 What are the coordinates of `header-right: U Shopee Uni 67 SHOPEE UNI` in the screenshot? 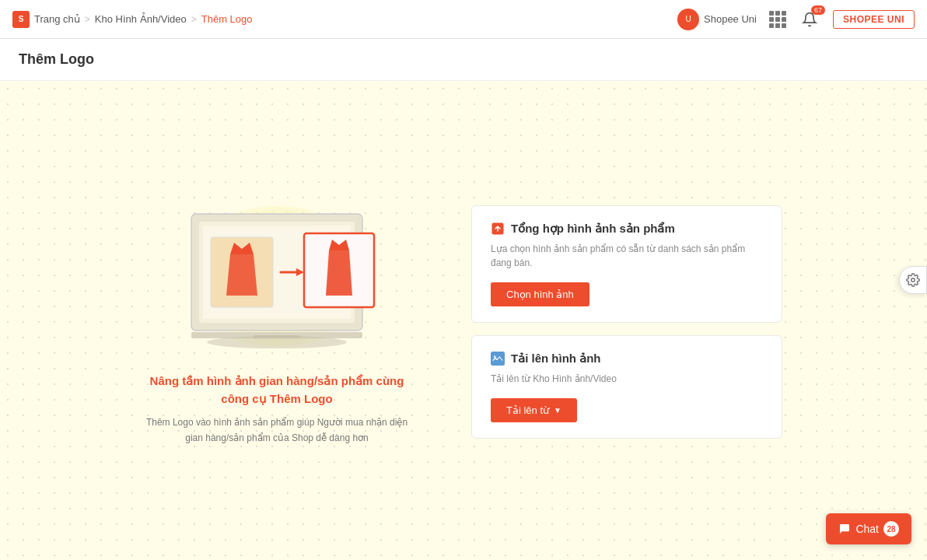 It's located at (796, 19).